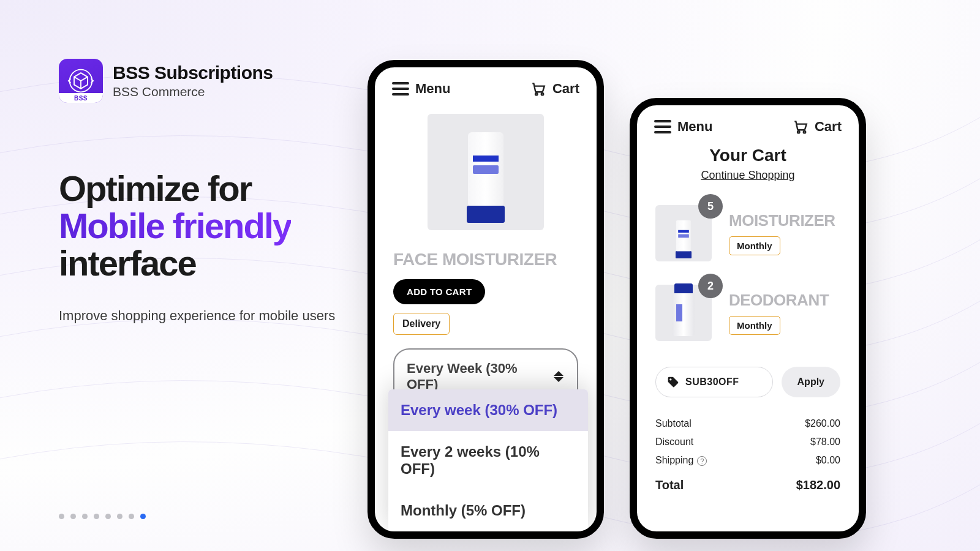 This screenshot has width=980, height=551. I want to click on hero-line1: Optimize for, so click(155, 189).